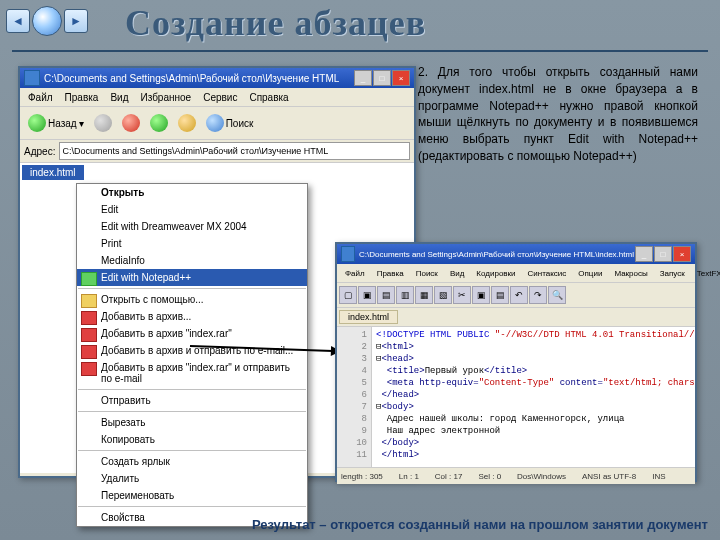 This screenshot has height=540, width=720. Describe the element at coordinates (352, 347) in the screenshot. I see `ln2: 2` at that location.